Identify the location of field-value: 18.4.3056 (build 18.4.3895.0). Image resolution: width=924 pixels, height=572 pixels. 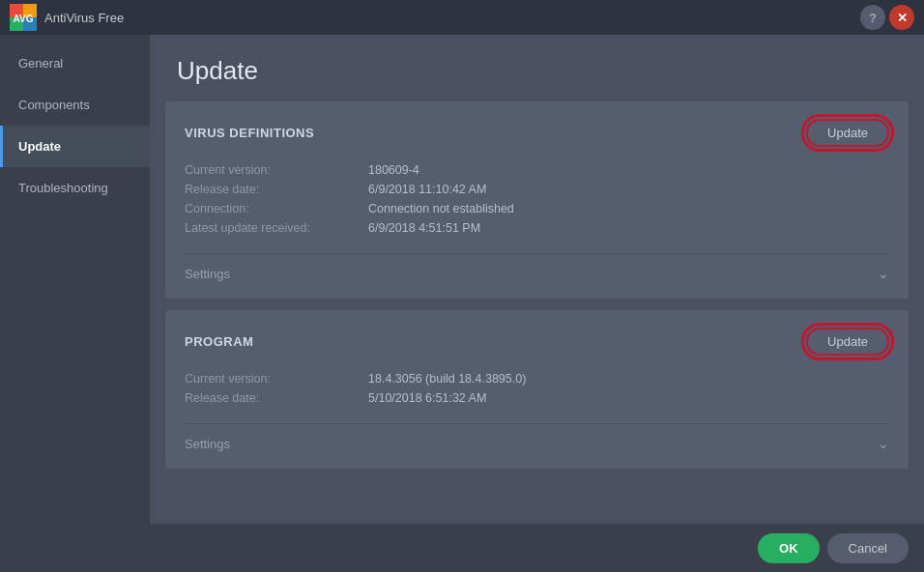
(628, 379).